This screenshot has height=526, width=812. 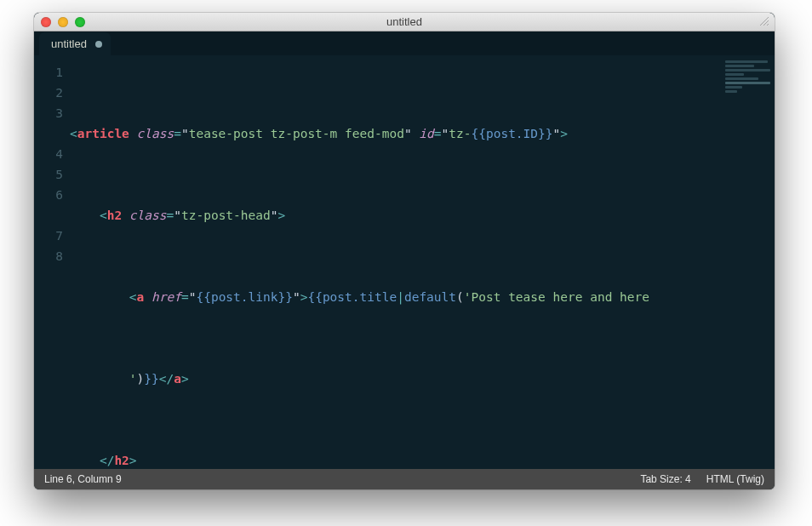 What do you see at coordinates (60, 22) in the screenshot?
I see `traffic-lights` at bounding box center [60, 22].